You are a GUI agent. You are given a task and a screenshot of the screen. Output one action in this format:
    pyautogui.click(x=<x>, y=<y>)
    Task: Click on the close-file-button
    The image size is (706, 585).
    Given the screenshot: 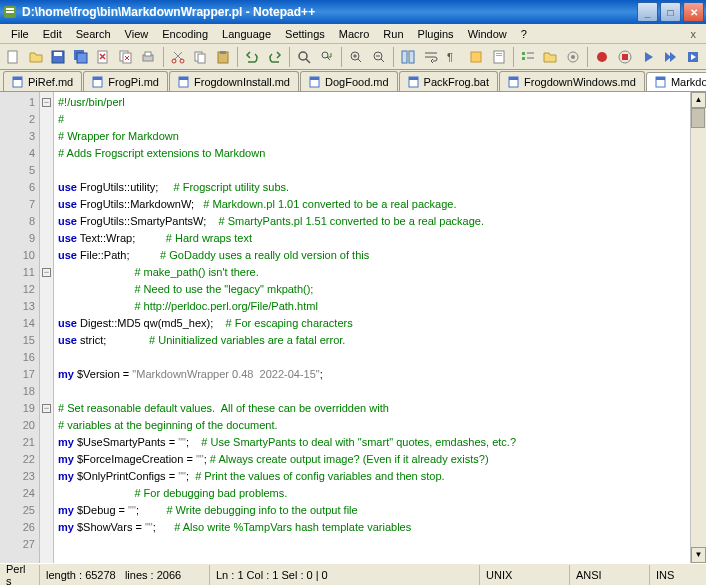 What is the action you would take?
    pyautogui.click(x=104, y=57)
    